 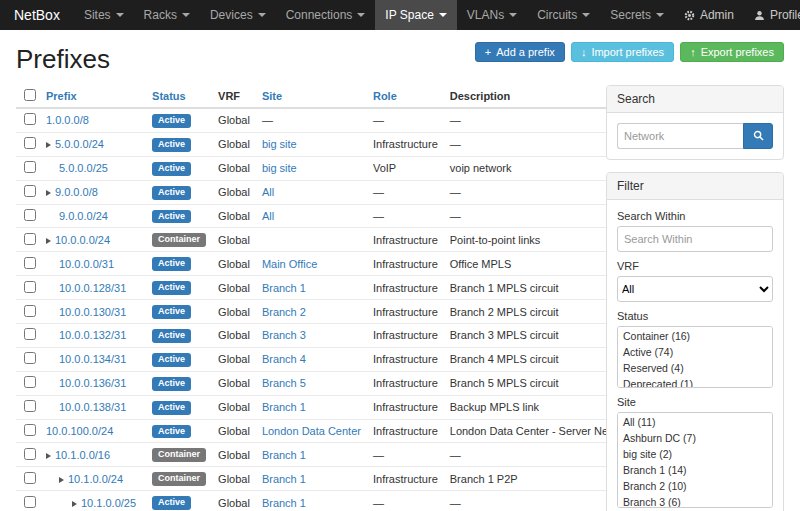 What do you see at coordinates (92, 359) in the screenshot?
I see `prefix-link: 10.0.0.134/31` at bounding box center [92, 359].